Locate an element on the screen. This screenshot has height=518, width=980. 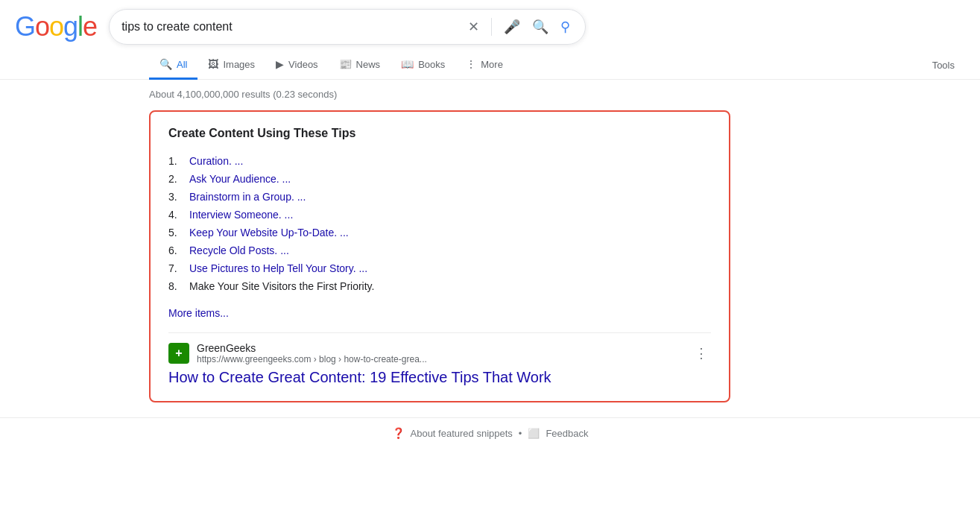
list-num-3: 3. is located at coordinates (176, 197).